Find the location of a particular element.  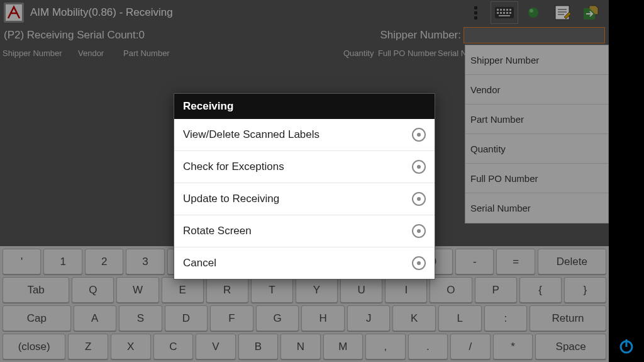

dialog-option-label: Cancel is located at coordinates (200, 263).